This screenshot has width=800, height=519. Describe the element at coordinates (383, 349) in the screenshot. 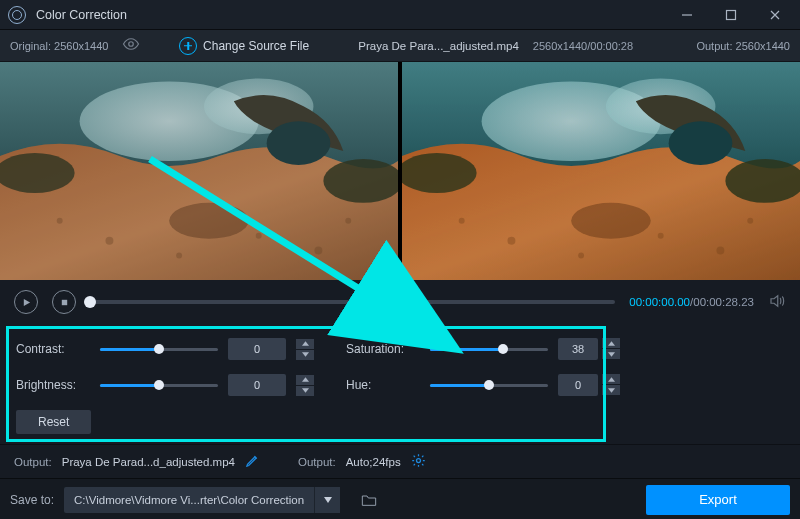

I see `saturation-label: Saturation:` at that location.